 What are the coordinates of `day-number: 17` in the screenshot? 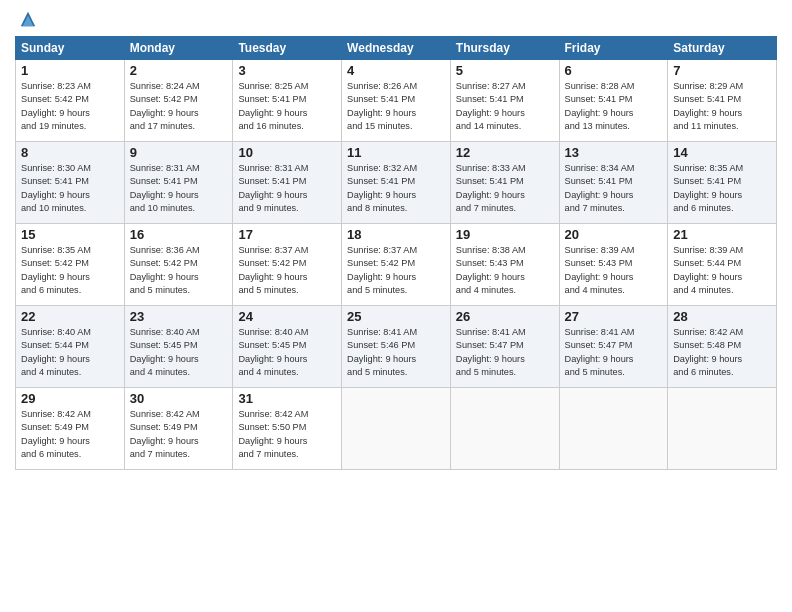 It's located at (287, 234).